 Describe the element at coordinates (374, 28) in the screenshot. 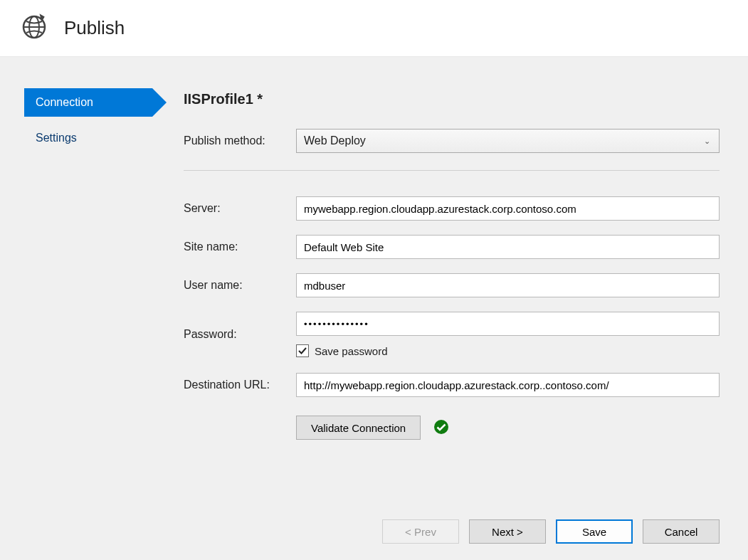

I see `header: Publish` at that location.